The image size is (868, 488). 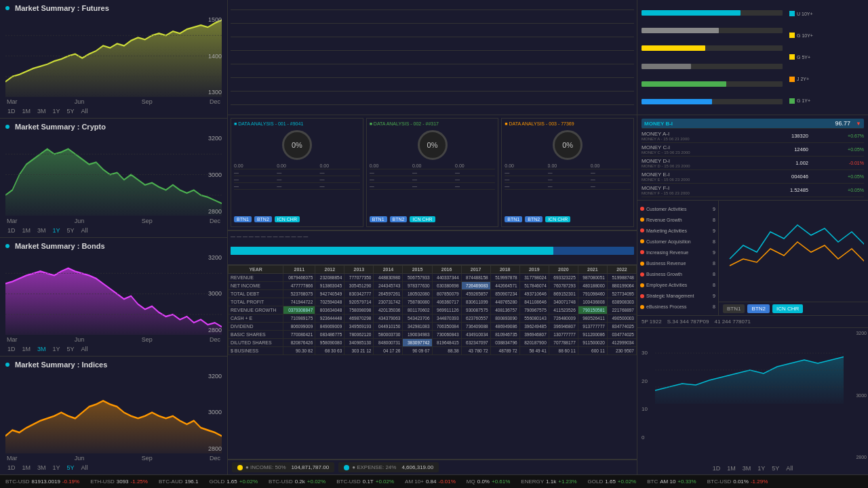 What do you see at coordinates (738, 481) in the screenshot?
I see `status-pct: BTC-USD 0.01% -1.29%` at bounding box center [738, 481].